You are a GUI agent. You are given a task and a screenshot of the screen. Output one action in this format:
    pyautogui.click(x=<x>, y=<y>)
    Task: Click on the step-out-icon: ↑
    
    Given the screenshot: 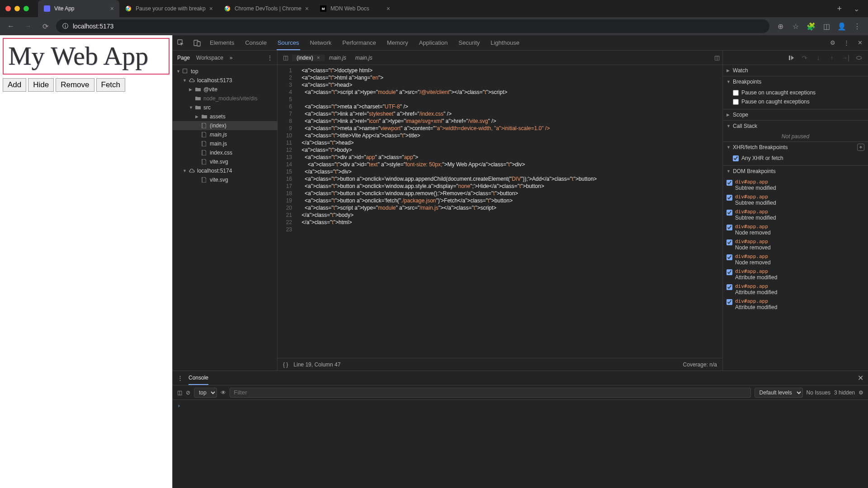 What is the action you would take?
    pyautogui.click(x=832, y=58)
    